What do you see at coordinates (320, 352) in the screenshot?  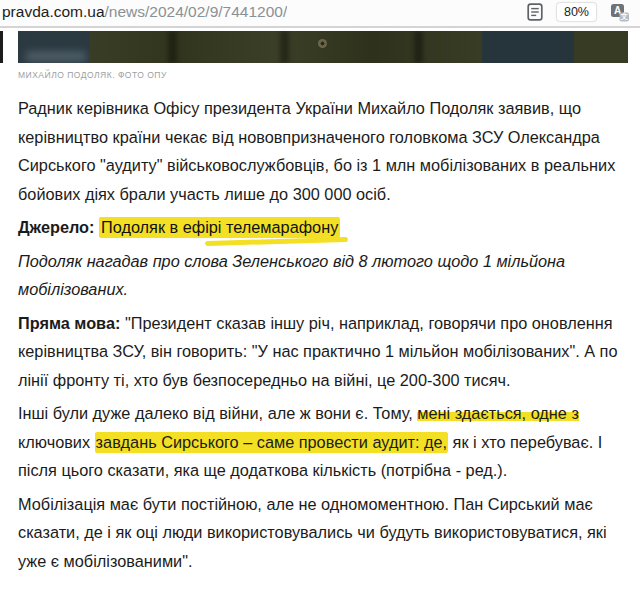 I see `paragraph-quote-1: Пряма мова: "Президент сказав іншу річ, …` at bounding box center [320, 352].